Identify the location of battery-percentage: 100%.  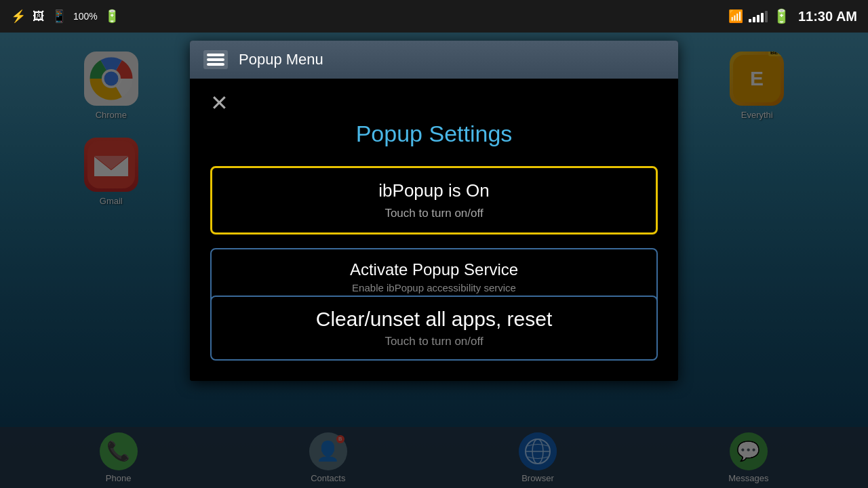
(85, 16).